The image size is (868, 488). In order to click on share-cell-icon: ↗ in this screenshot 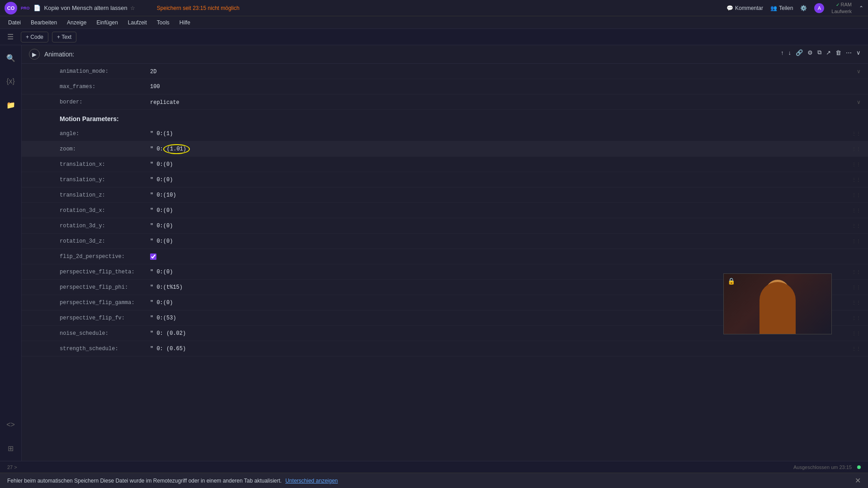, I will do `click(828, 52)`.